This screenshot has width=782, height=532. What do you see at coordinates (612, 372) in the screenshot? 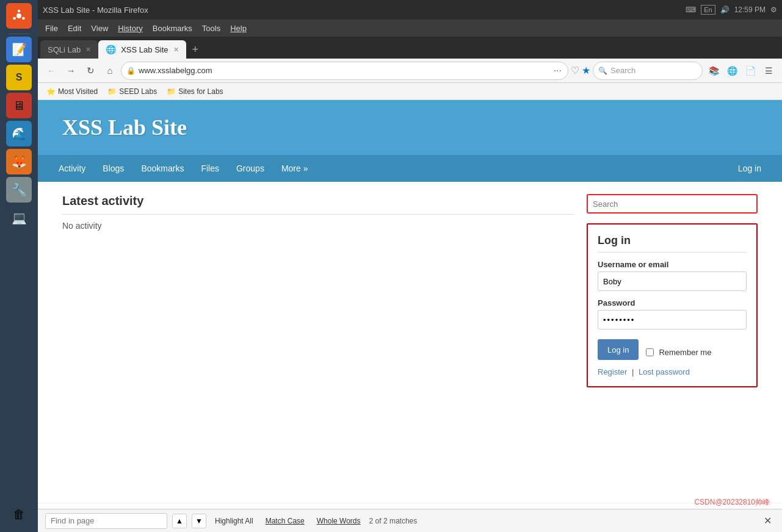
I see `register-link: Register` at bounding box center [612, 372].